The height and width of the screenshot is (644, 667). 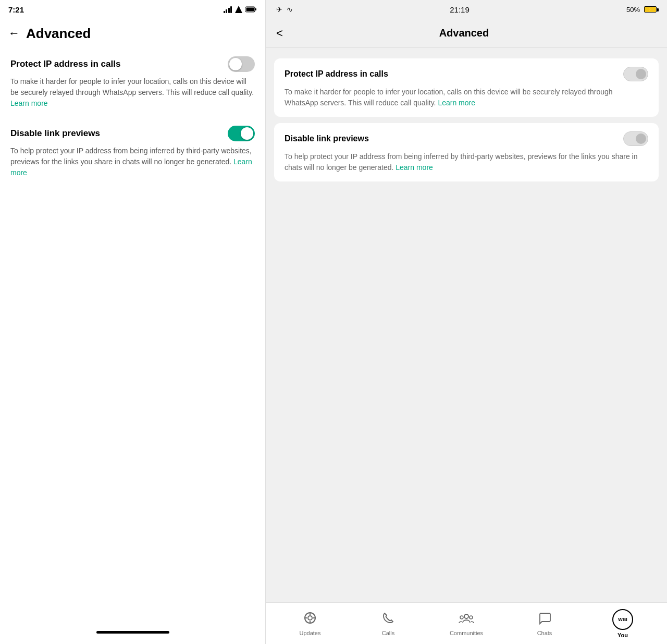 I want to click on right-disable-link-toggle, so click(x=636, y=139).